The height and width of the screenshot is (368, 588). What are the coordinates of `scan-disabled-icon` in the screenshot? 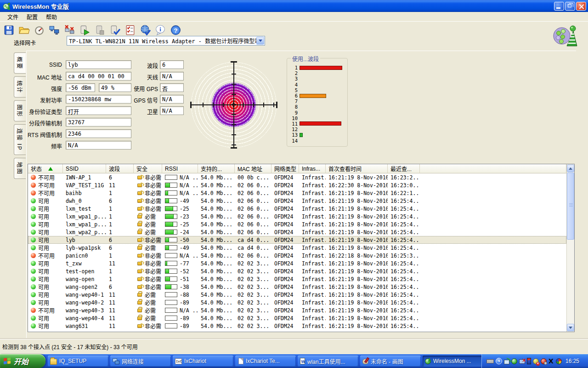 It's located at (536, 362).